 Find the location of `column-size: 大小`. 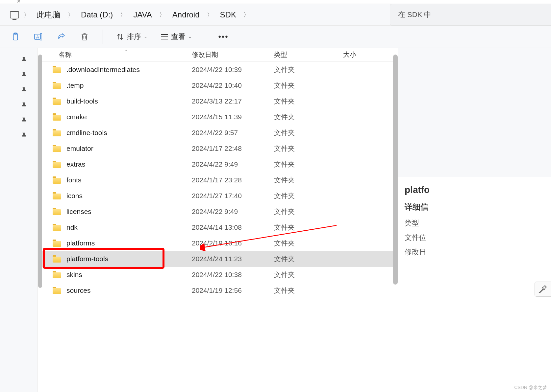

column-size: 大小 is located at coordinates (368, 55).